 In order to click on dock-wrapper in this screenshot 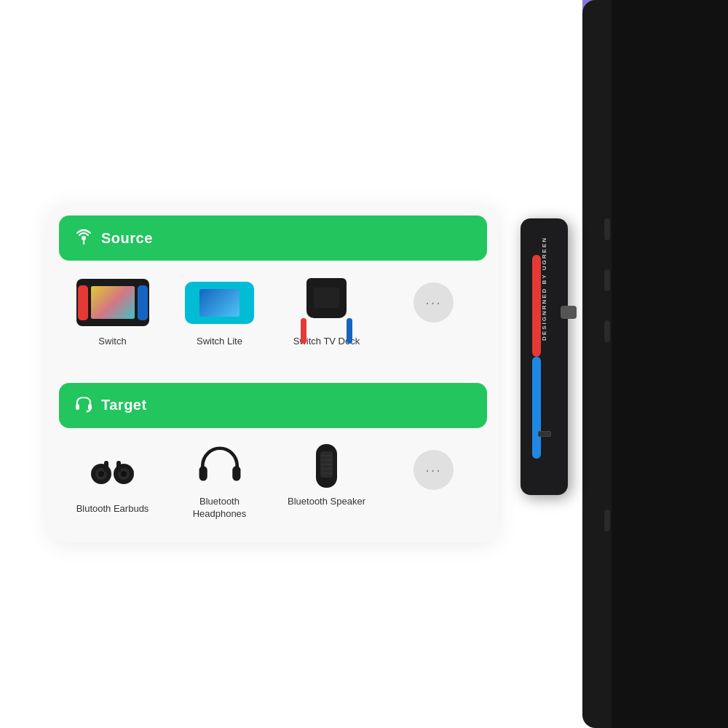, I will do `click(326, 298)`.